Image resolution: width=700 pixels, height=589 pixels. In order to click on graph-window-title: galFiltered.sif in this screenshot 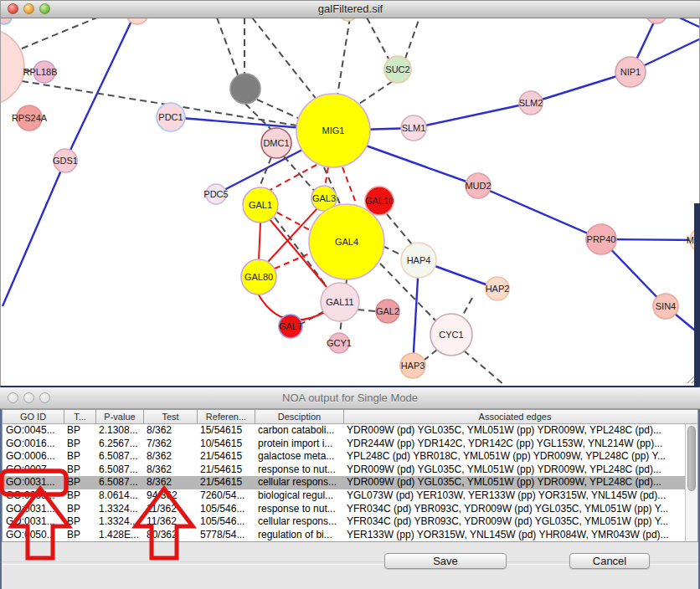, I will do `click(350, 9)`.